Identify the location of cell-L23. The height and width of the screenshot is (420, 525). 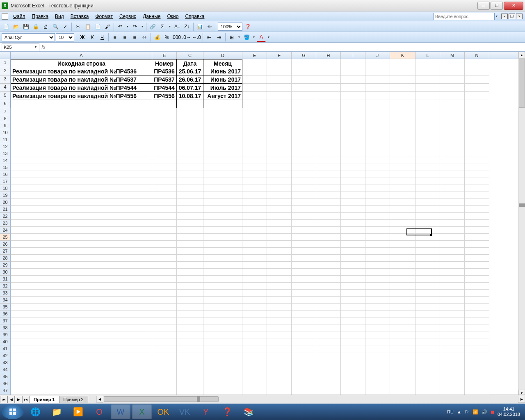
(428, 223).